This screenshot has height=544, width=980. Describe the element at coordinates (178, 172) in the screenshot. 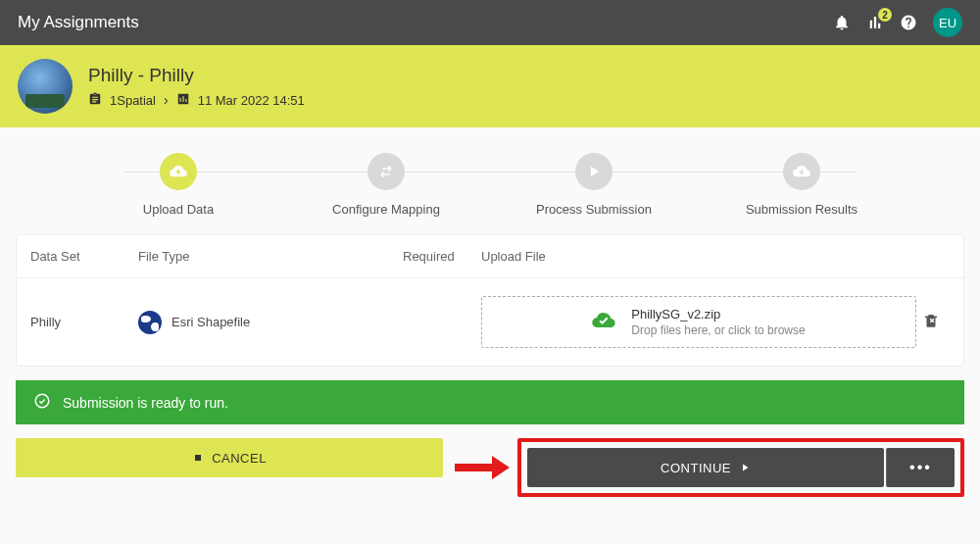

I see `cloud-upload-icon` at that location.